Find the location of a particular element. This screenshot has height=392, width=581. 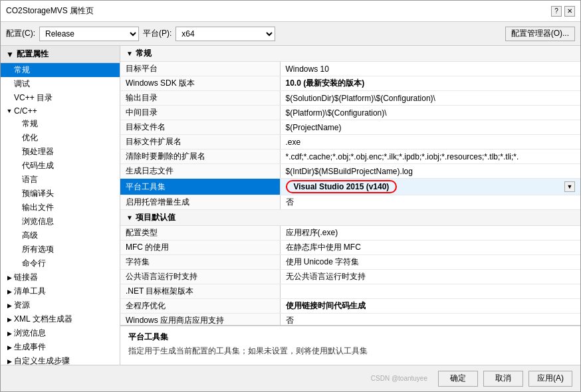

platform-select: x64 is located at coordinates (225, 34).